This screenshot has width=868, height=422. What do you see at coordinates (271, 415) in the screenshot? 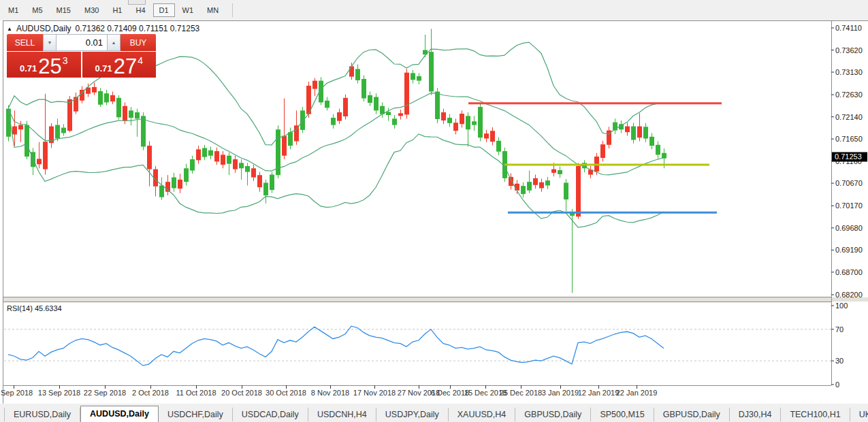
I see `symbol-tab-usdcad-3: USDCAD,Daily` at bounding box center [271, 415].